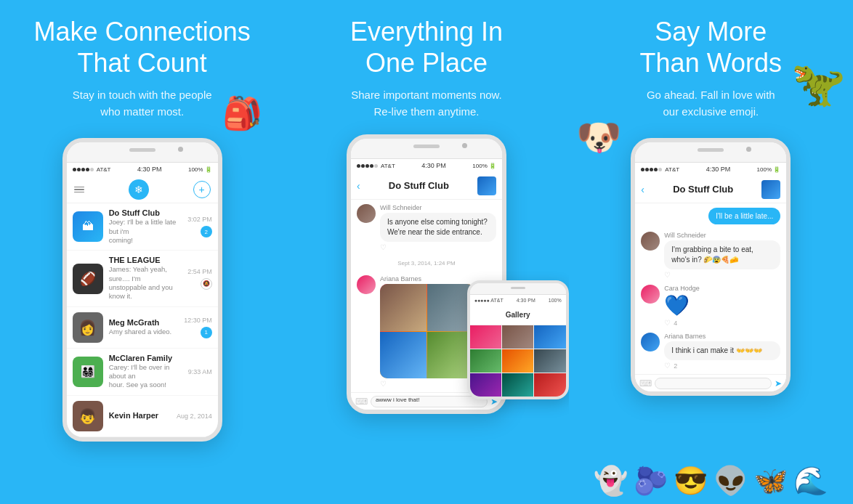  What do you see at coordinates (145, 358) in the screenshot?
I see `msg-name-4: McClaren Family` at bounding box center [145, 358].